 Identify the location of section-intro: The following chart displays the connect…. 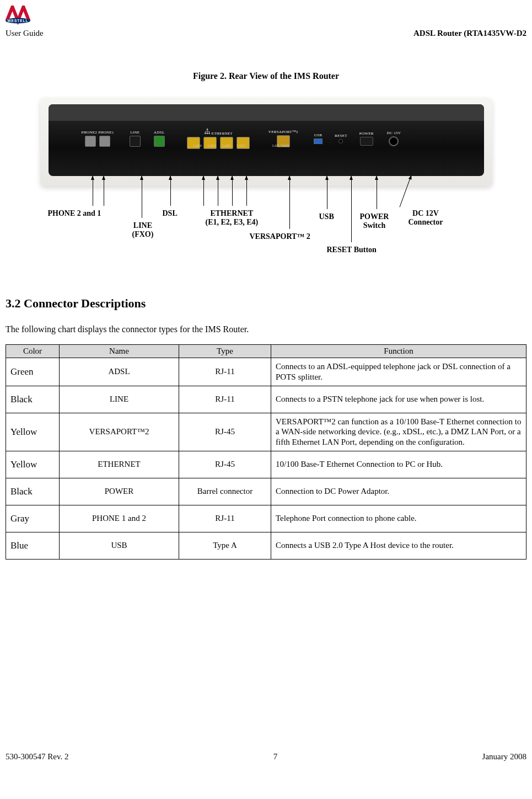
(266, 329).